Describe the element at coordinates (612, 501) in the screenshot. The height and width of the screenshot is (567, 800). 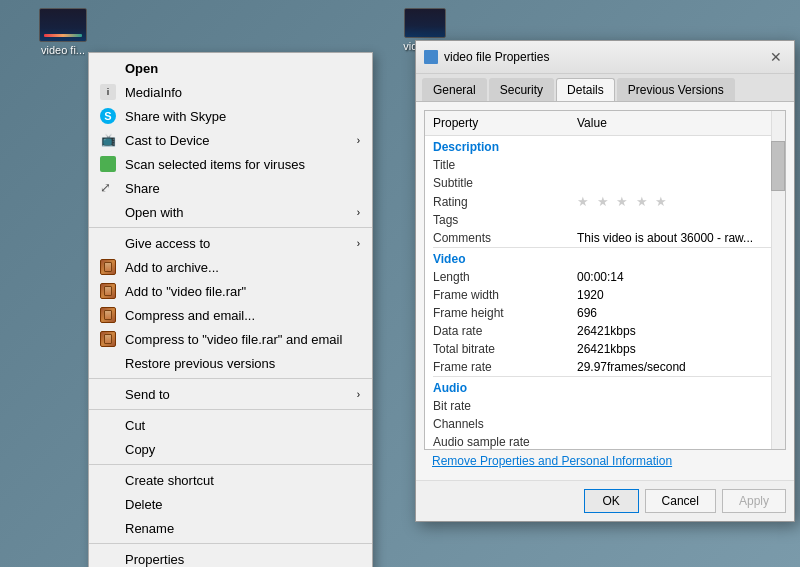
I see `ok-button: OK` at that location.